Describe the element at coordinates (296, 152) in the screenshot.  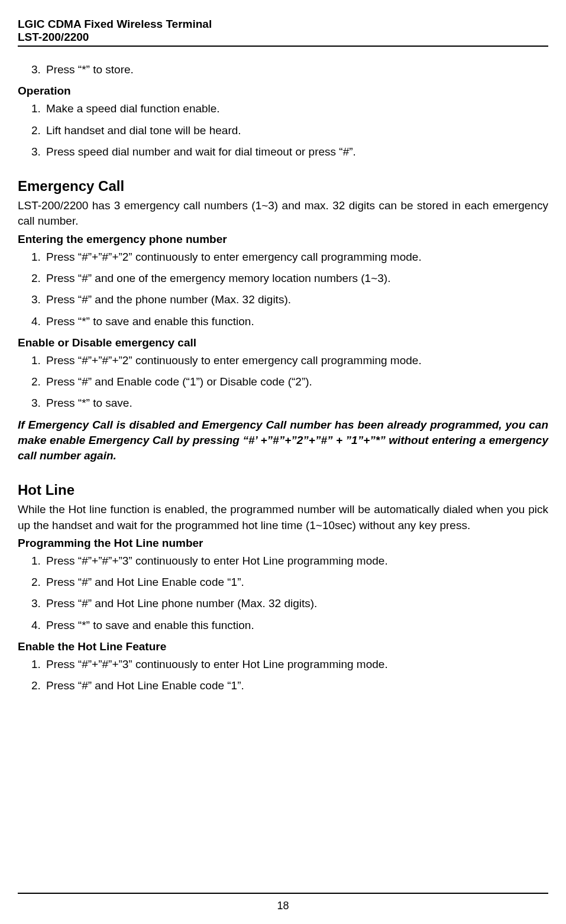
I see `list-item: Press speed dial number and wait for dia…` at that location.